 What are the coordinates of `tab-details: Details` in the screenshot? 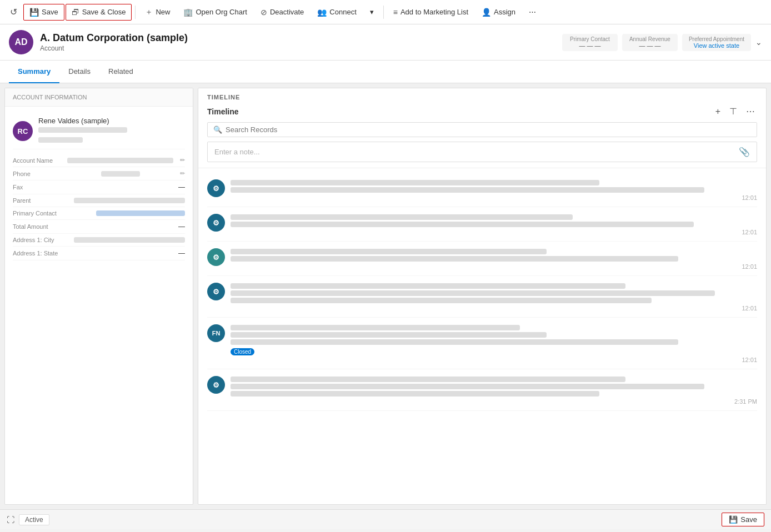 It's located at (79, 72).